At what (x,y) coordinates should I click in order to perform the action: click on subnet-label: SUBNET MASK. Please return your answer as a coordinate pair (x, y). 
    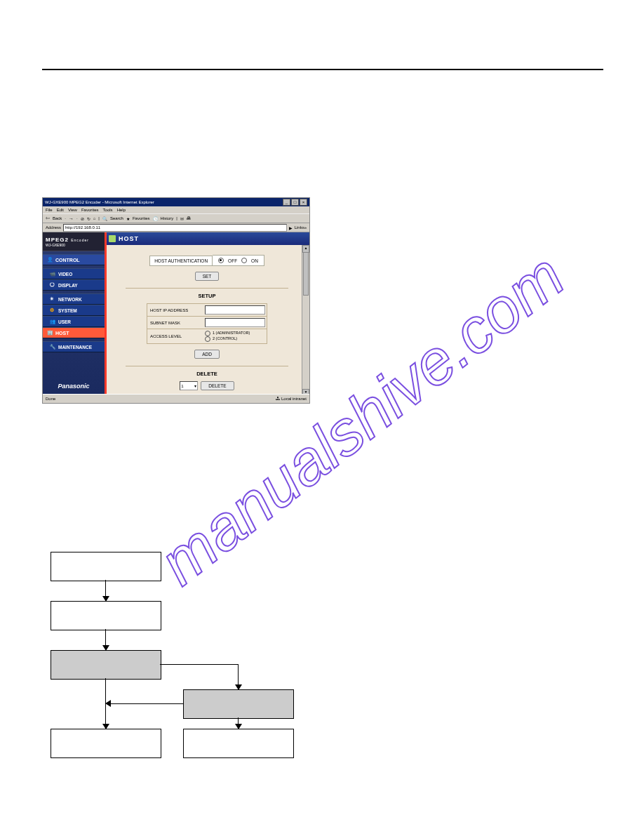
    Looking at the image, I should click on (175, 323).